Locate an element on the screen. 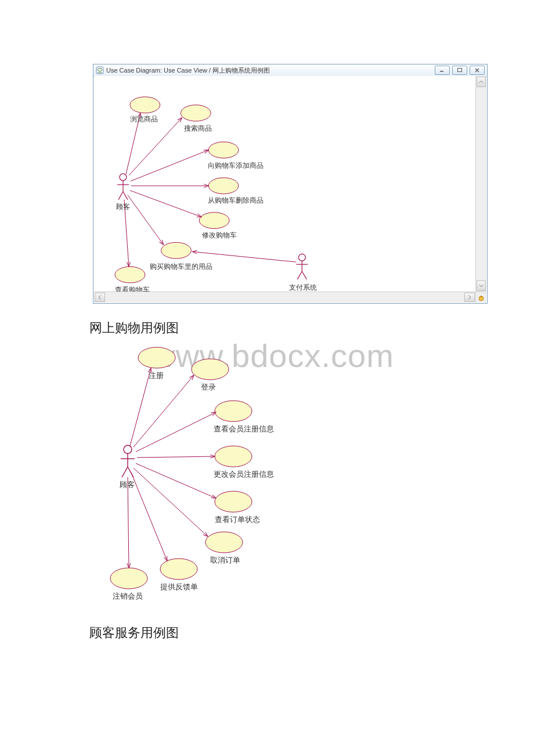 This screenshot has height=756, width=534. window-title: Use Case Diagram: Use Case View / 网上购物系统… is located at coordinates (270, 71).